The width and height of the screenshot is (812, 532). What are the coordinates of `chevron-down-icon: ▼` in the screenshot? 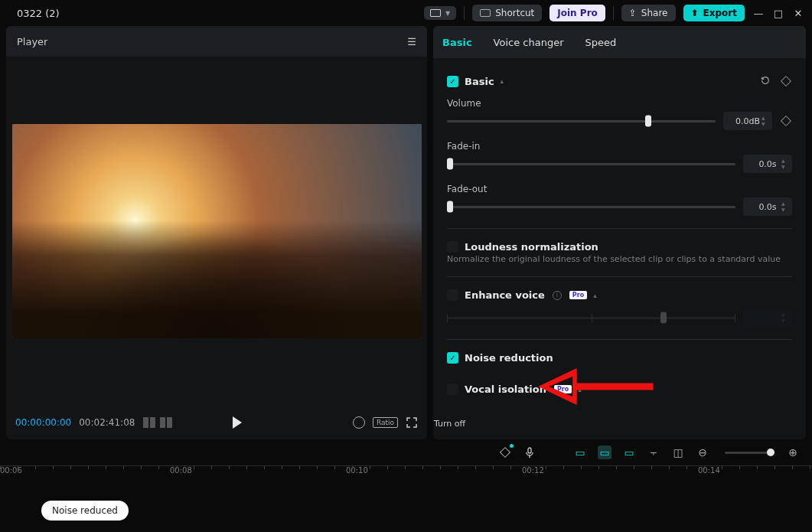 It's located at (448, 14).